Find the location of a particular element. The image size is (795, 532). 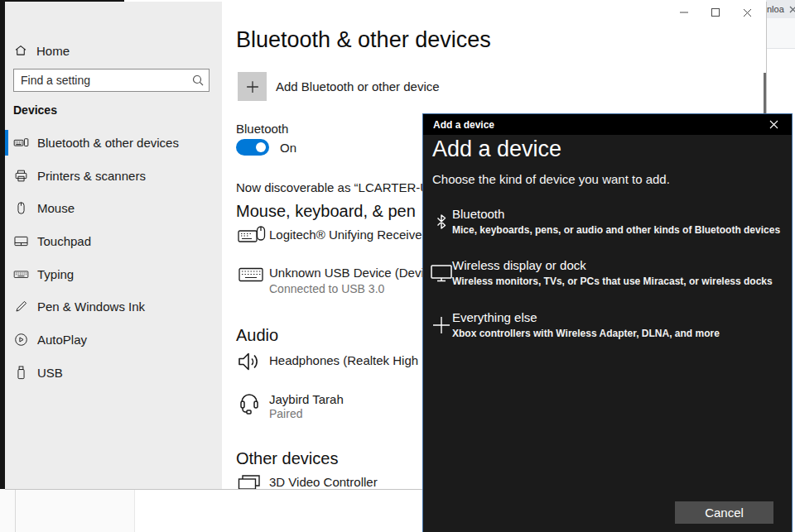

bluetooth-toggle is located at coordinates (253, 147).